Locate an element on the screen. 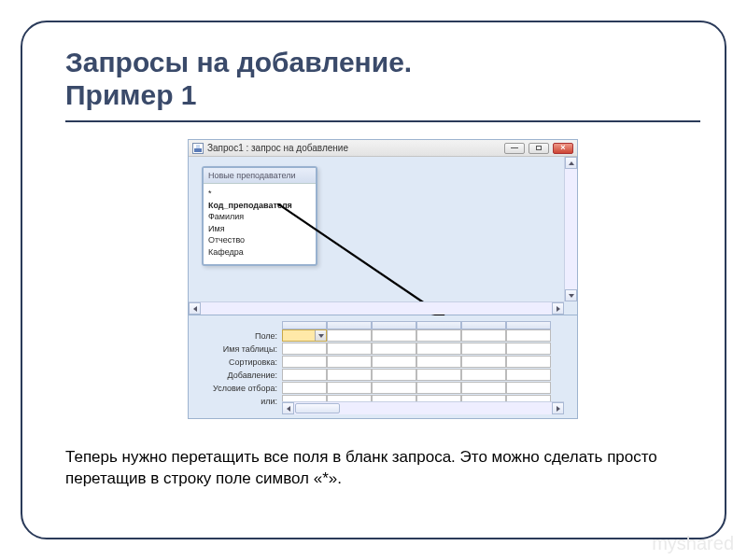  lower-scrollbar-horizontal is located at coordinates (423, 408).